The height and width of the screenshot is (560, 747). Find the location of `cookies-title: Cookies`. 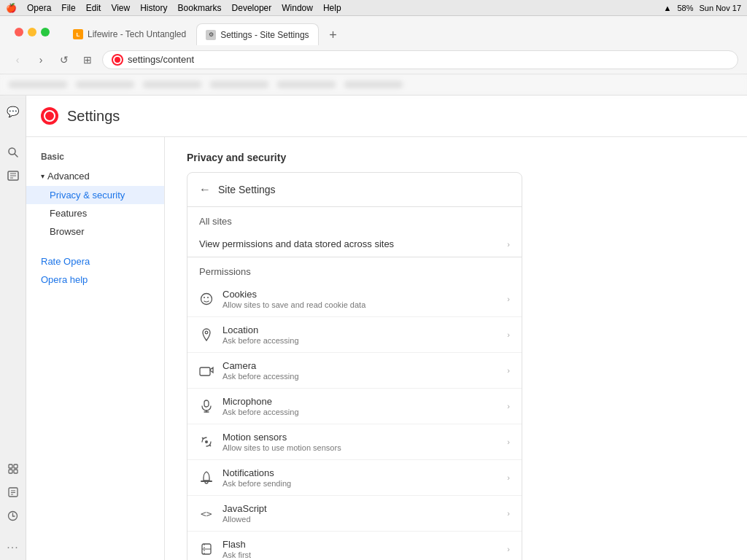

cookies-title: Cookies is located at coordinates (360, 295).